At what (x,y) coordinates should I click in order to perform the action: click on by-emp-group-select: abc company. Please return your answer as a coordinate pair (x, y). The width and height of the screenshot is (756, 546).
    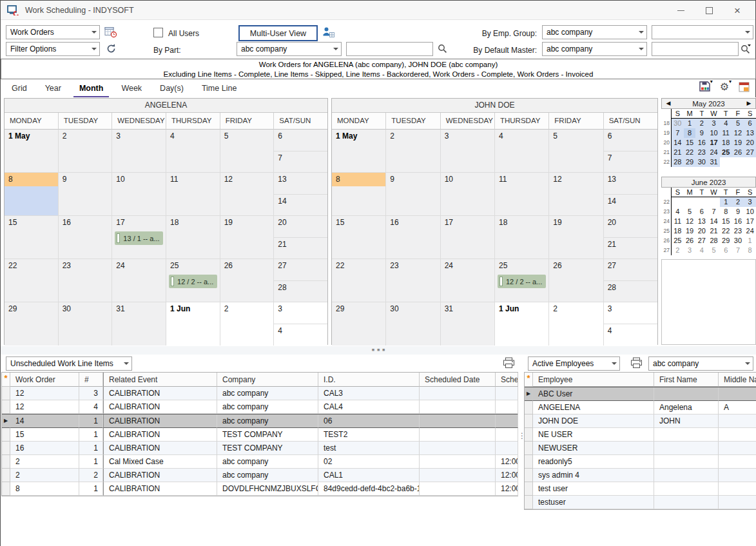
    Looking at the image, I should click on (594, 32).